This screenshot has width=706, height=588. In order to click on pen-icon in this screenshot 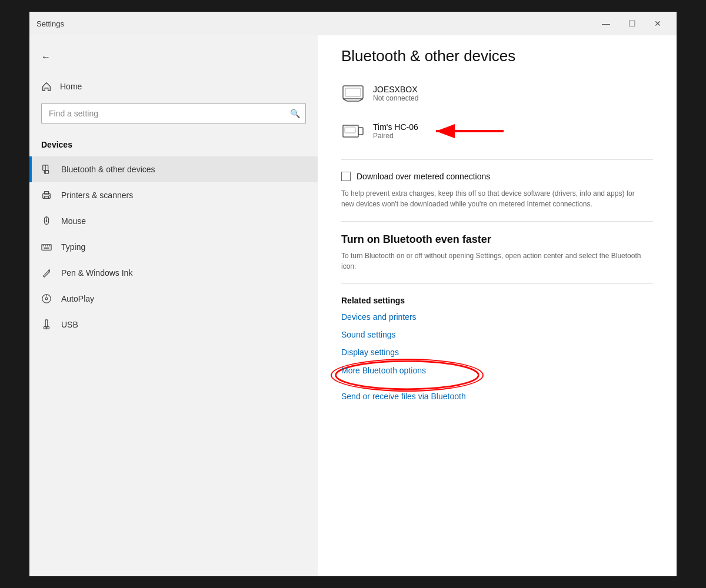, I will do `click(47, 273)`.